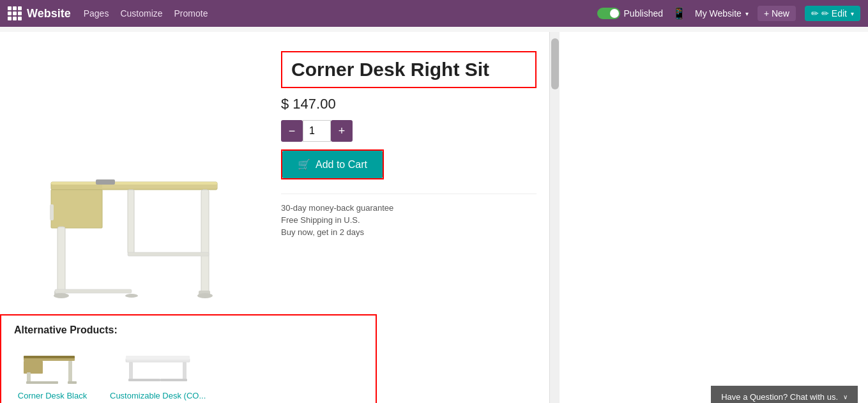 The width and height of the screenshot is (868, 403). I want to click on edit-button: ✏ ✏ Edit ▾, so click(833, 13).